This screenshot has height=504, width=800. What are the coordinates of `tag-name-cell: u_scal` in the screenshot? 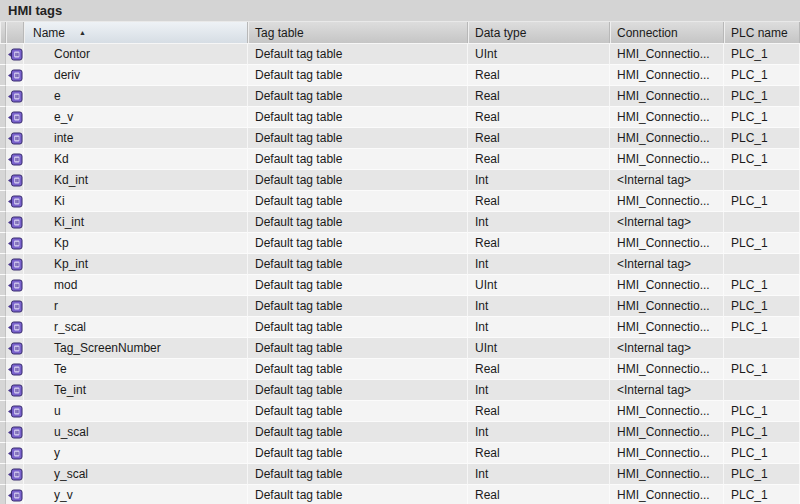 It's located at (136, 432).